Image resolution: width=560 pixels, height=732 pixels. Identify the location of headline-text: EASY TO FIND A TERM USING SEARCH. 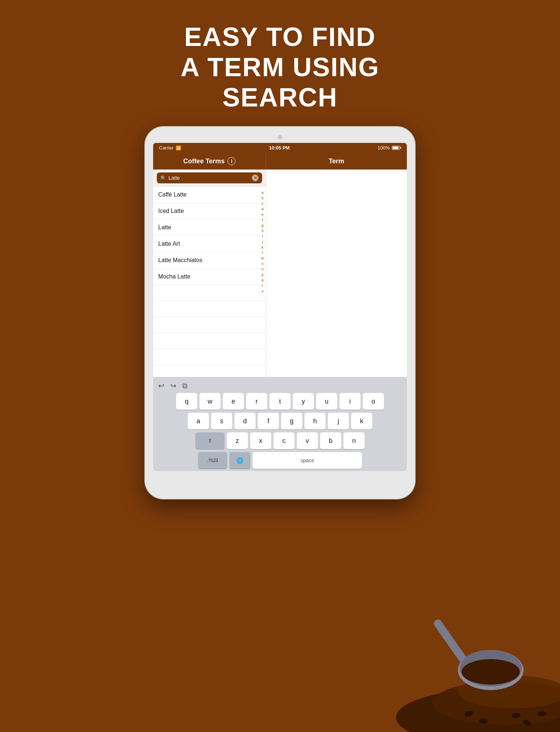
(280, 67).